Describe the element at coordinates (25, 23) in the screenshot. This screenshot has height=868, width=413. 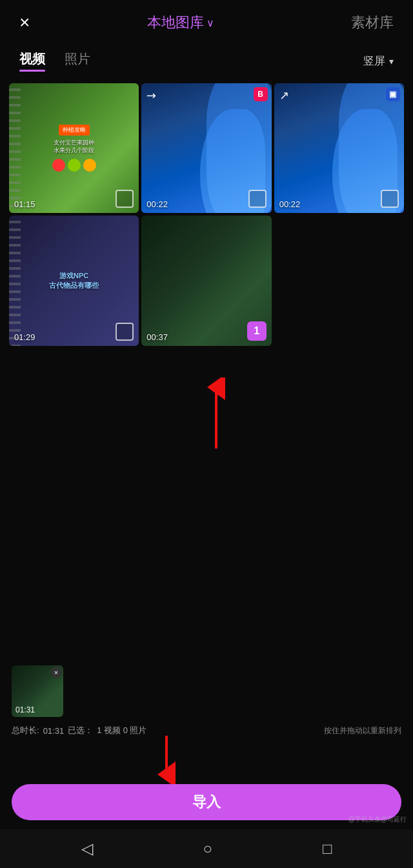
I see `close-button: ×` at that location.